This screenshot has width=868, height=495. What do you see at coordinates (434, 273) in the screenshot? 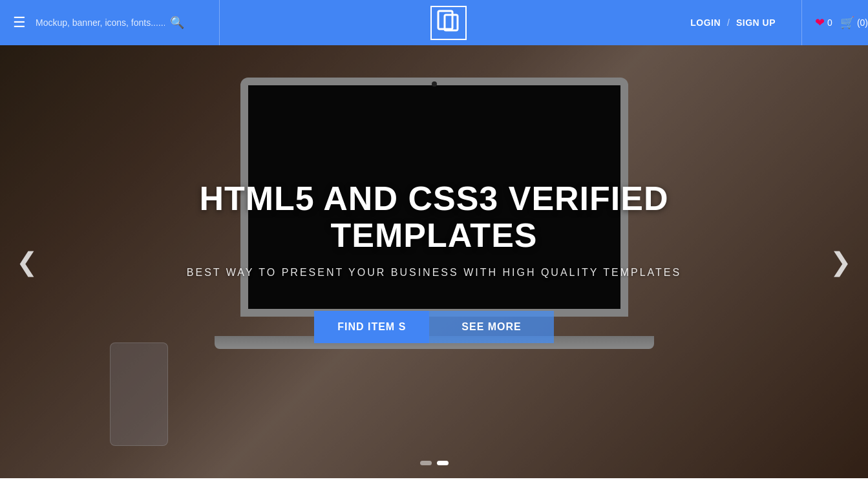
I see `hero-subtitle: BEST WAY TO PRESENT YOUR BUSINESS WITH H…` at bounding box center [434, 273].